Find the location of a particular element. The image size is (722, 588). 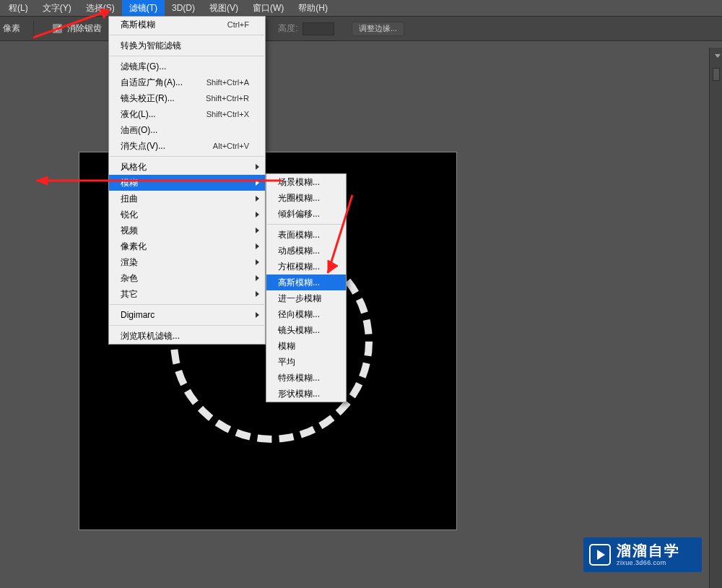

refine-edge-label: 调整边缘... is located at coordinates (378, 29).